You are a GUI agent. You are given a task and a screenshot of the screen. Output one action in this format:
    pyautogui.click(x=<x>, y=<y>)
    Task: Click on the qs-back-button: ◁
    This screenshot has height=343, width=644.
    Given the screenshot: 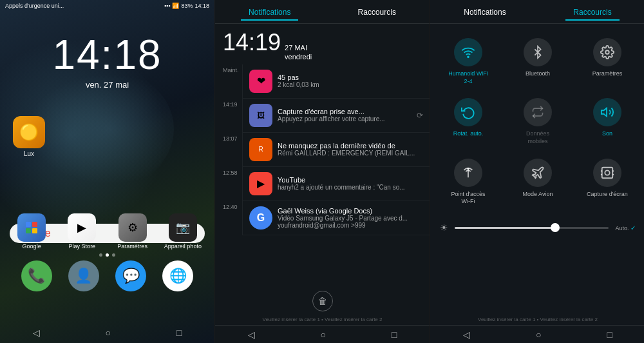 What is the action you would take?
    pyautogui.click(x=466, y=335)
    